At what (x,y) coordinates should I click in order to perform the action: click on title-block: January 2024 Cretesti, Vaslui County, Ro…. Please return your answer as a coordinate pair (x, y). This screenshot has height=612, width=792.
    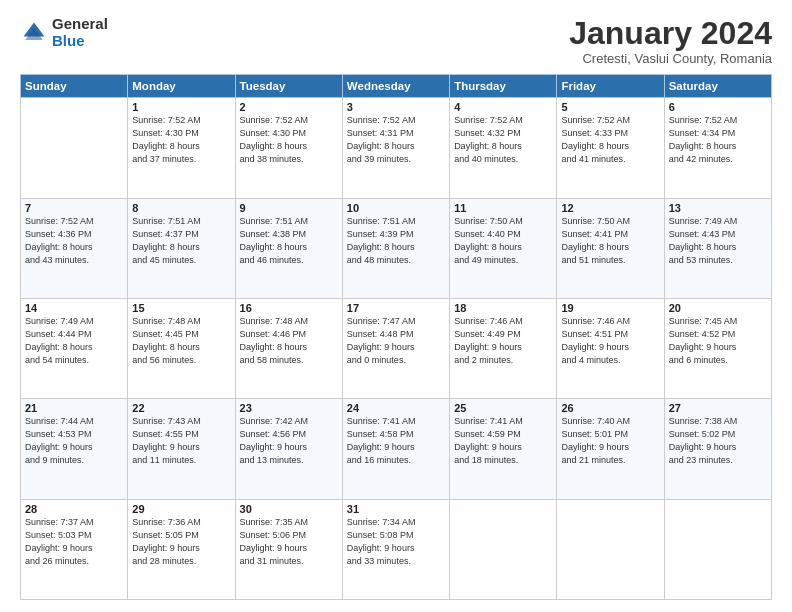
    Looking at the image, I should click on (670, 41).